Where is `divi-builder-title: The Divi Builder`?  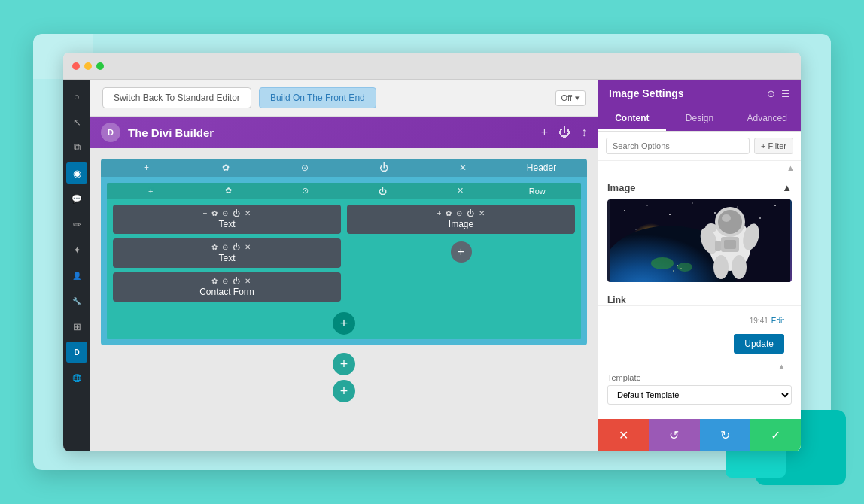
divi-builder-title: The Divi Builder is located at coordinates (171, 132).